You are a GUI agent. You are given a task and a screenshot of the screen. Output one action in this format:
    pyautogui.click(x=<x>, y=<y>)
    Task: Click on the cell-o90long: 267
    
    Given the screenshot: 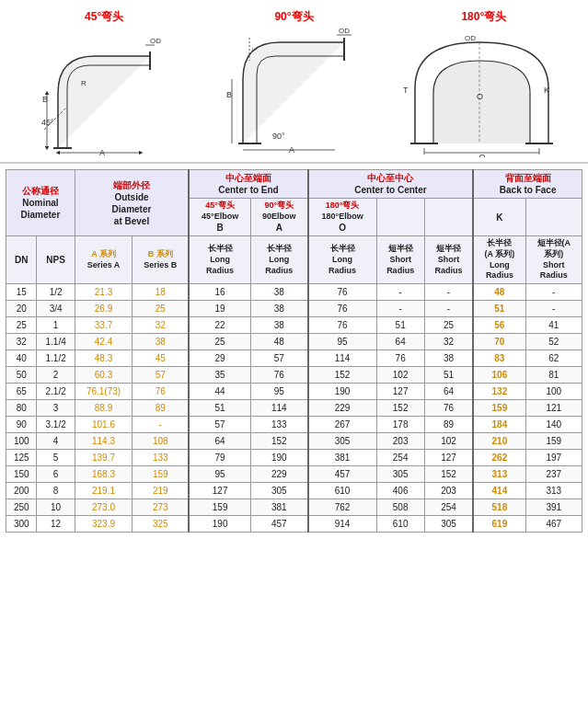 What is the action you would take?
    pyautogui.click(x=342, y=425)
    